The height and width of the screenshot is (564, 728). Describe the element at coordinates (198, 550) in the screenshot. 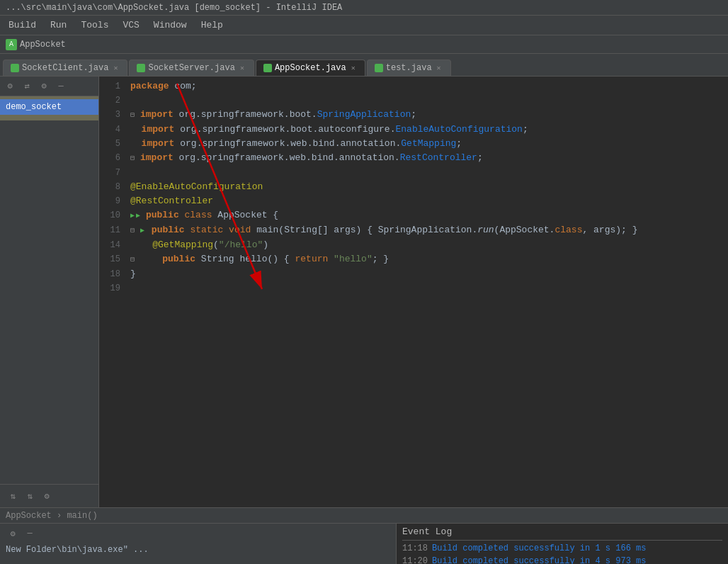

I see `console-output: New Folder\bin\java.exe" ...` at that location.